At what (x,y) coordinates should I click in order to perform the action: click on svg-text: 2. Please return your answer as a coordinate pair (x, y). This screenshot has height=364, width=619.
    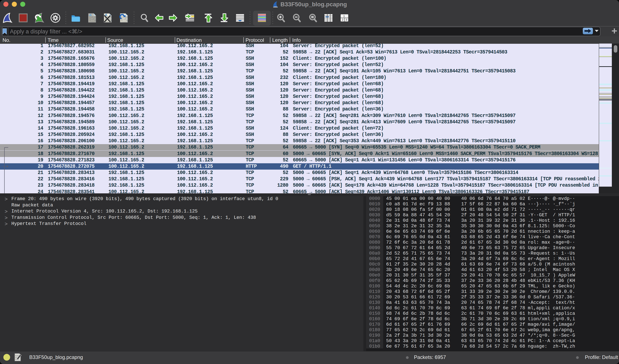
    Looking at the image, I should click on (342, 20).